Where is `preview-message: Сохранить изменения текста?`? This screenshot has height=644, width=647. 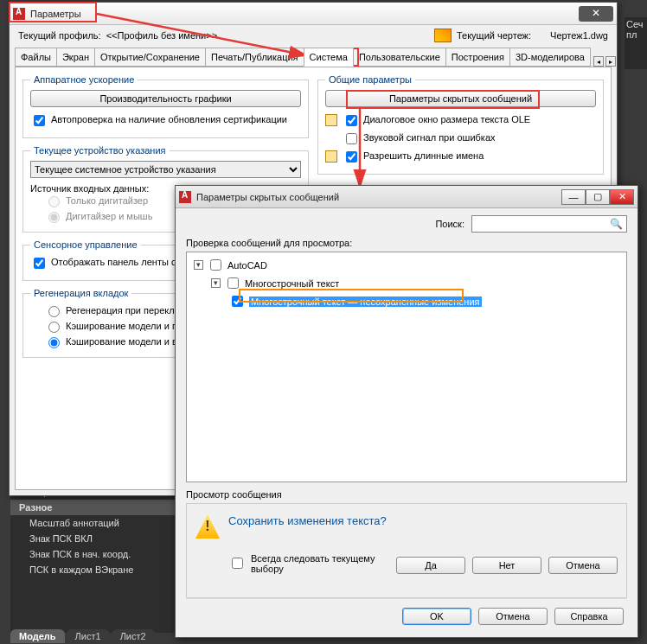
preview-message: Сохранить изменения текста? is located at coordinates (423, 520).